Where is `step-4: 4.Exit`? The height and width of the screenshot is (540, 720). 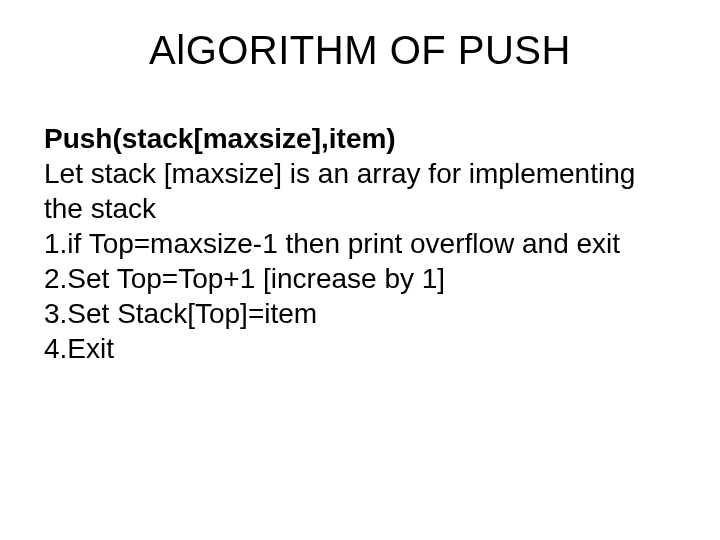 step-4: 4.Exit is located at coordinates (360, 348).